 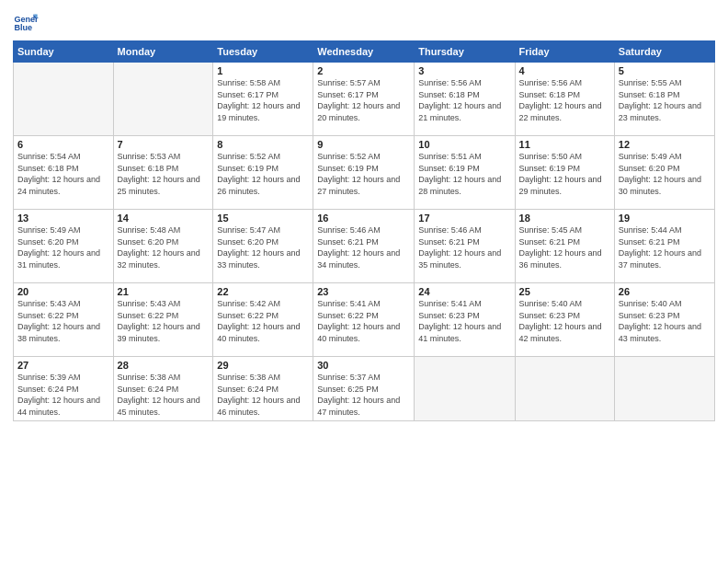 I want to click on calendar-cell: 24Sunrise: 5:41 AM Sunset: 6:23 PM Dayli…, so click(x=465, y=320).